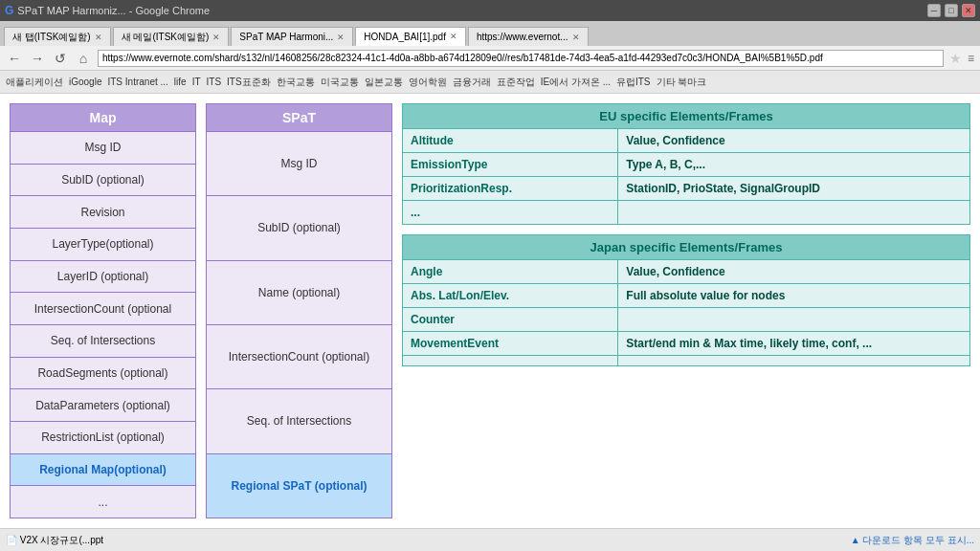 The width and height of the screenshot is (980, 551). I want to click on address-input, so click(521, 58).